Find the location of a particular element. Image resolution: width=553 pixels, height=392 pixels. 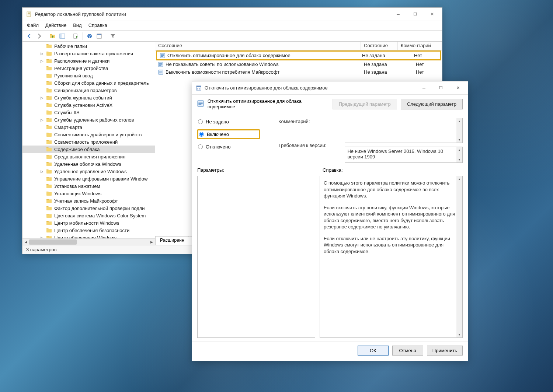

tree-item: Служба установки ActiveX is located at coordinates (88, 105).